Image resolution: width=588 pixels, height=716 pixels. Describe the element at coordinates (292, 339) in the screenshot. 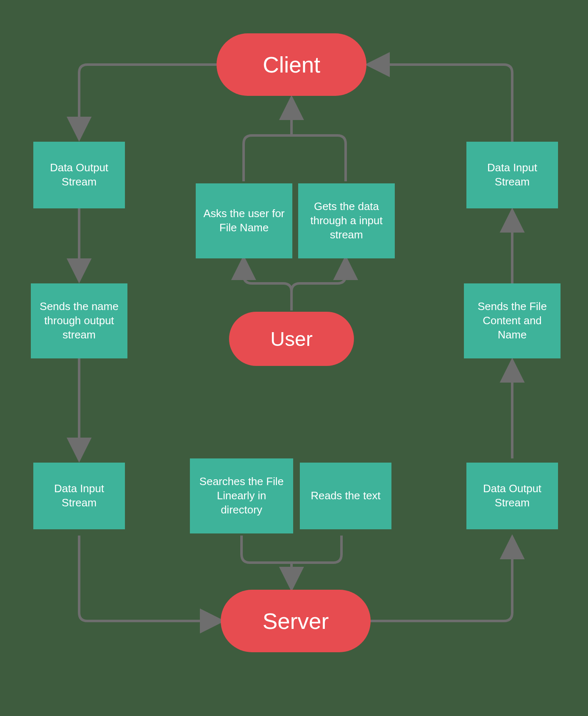

I see `user-node: User` at that location.